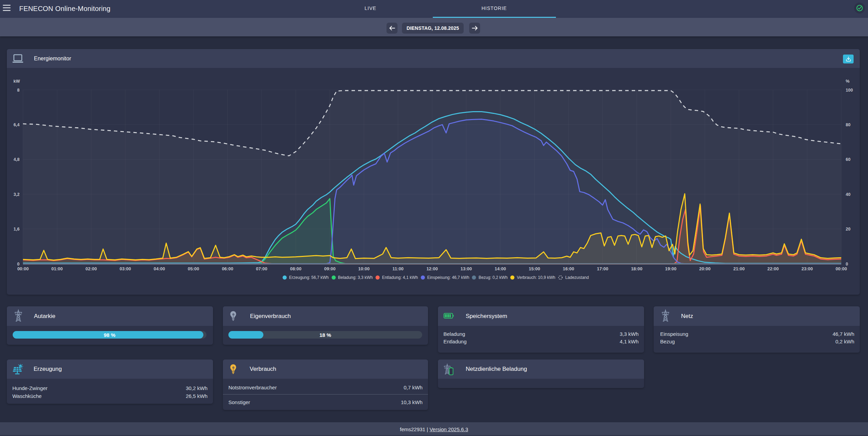  Describe the element at coordinates (16, 195) in the screenshot. I see `svg-text: 3,2` at that location.